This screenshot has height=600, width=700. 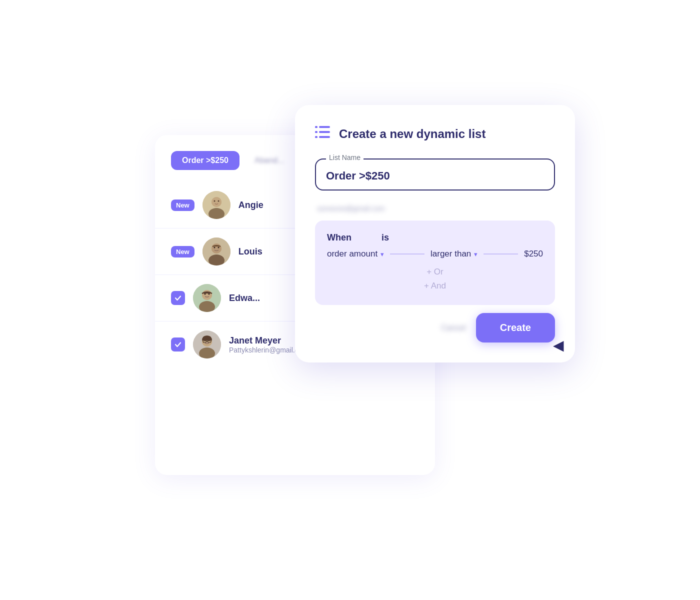 I want to click on list-name-value: Order >$250, so click(x=435, y=176).